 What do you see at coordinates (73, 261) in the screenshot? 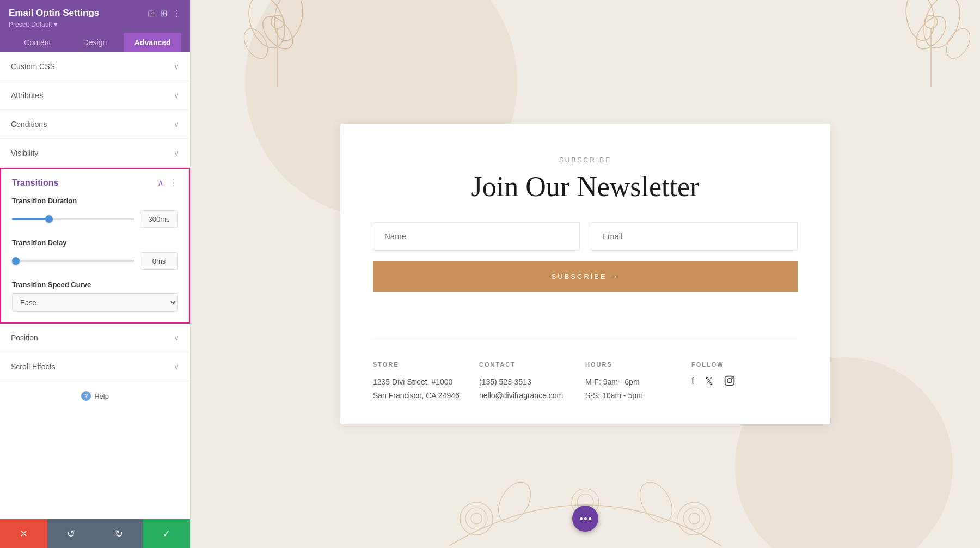
I see `delay-slider-track` at bounding box center [73, 261].